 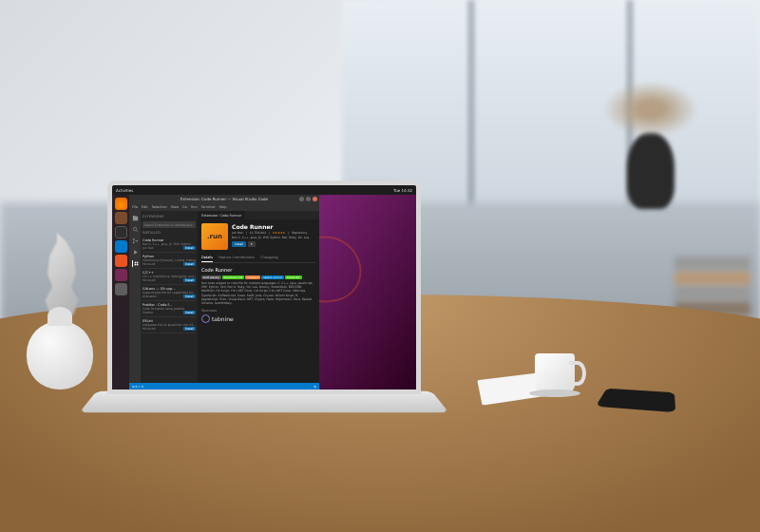 I want to click on badge-row: build passing downloads 12M rating 4.5 v…, so click(x=258, y=277).